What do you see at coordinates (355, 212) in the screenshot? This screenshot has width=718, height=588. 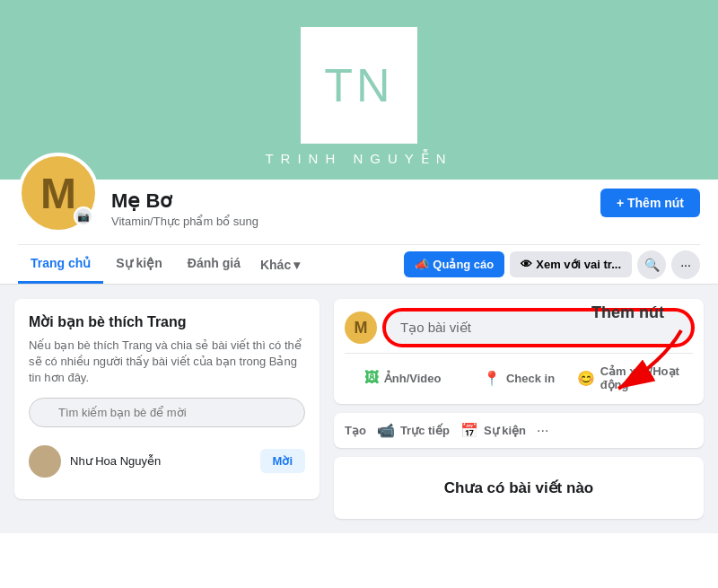 I see `profile-info: Mẹ Bơ Vitamin/Thực phẩm bổ sung` at bounding box center [355, 212].